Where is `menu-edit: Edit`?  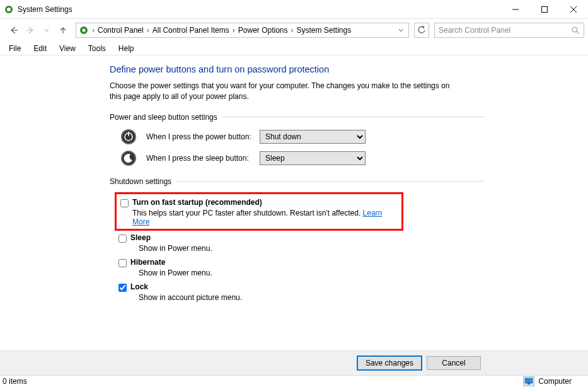
menu-edit: Edit is located at coordinates (40, 49).